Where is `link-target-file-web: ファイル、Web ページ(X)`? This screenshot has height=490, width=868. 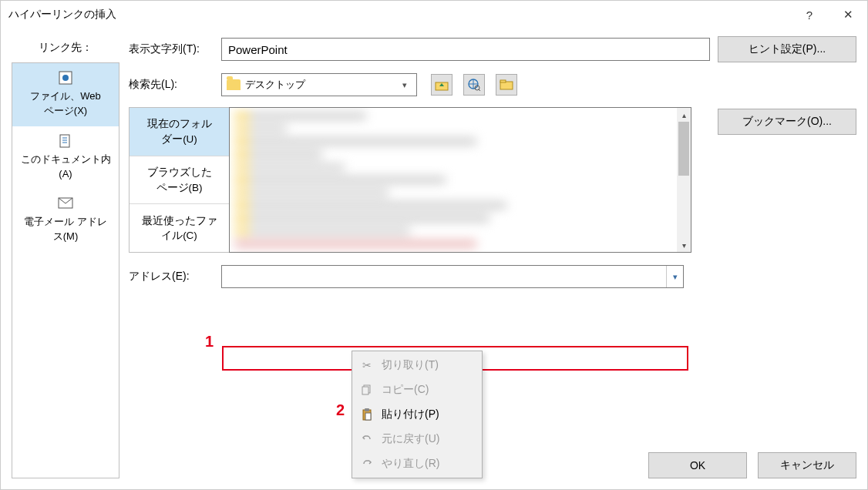
link-target-file-web: ファイル、Web ページ(X) is located at coordinates (66, 95).